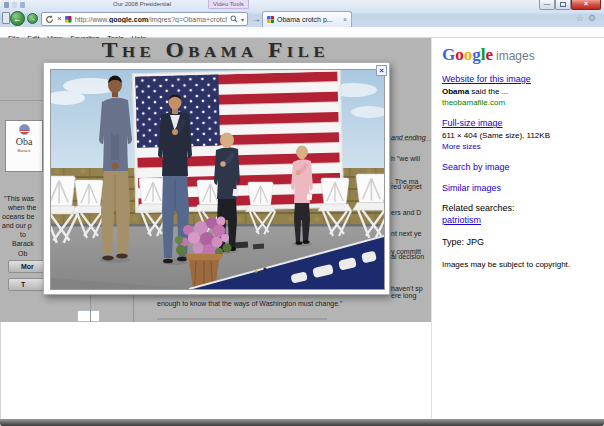  Describe the element at coordinates (520, 146) in the screenshot. I see `more-sizes-link: More sizes` at that location.